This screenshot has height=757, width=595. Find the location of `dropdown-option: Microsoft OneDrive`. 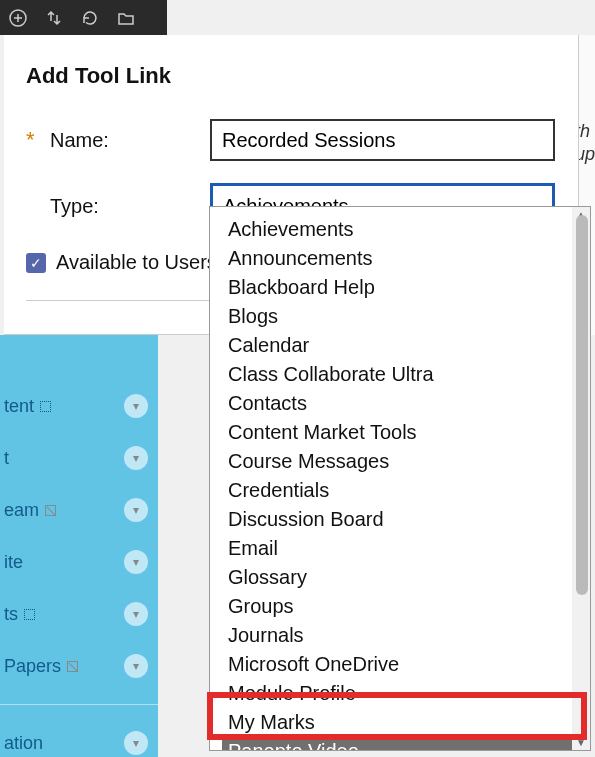

dropdown-option: Microsoft OneDrive is located at coordinates (398, 664).